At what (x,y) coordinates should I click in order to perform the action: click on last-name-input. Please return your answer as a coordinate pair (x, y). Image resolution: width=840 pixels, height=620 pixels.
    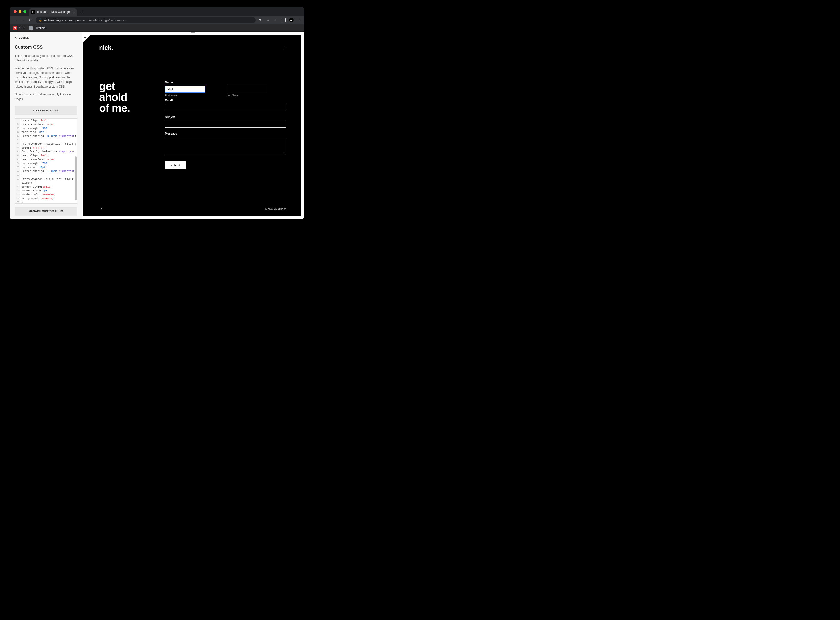
    Looking at the image, I should click on (247, 89).